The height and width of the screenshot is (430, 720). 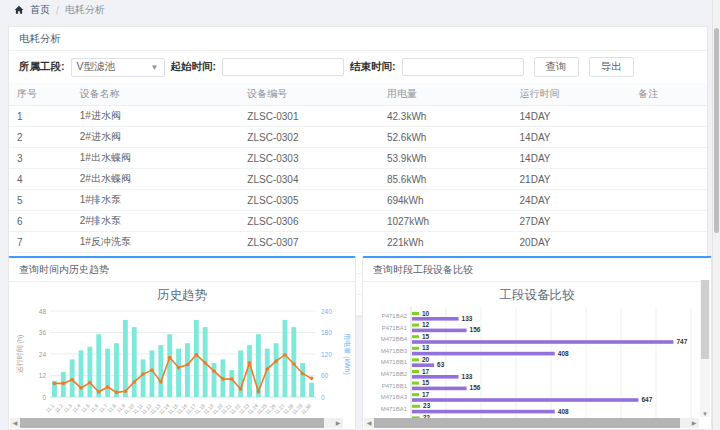 I want to click on svg-text: 23, so click(x=427, y=406).